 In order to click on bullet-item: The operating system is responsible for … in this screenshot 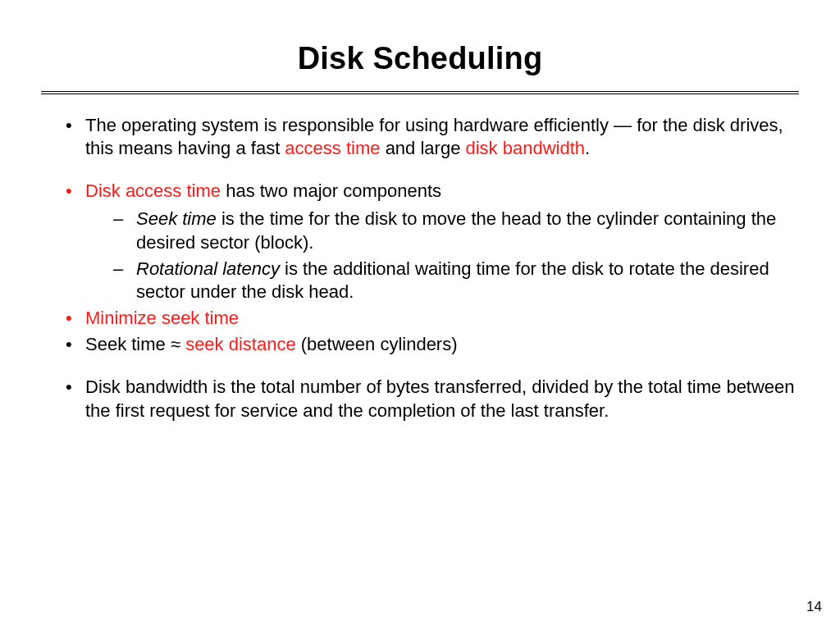, I will do `click(432, 137)`.